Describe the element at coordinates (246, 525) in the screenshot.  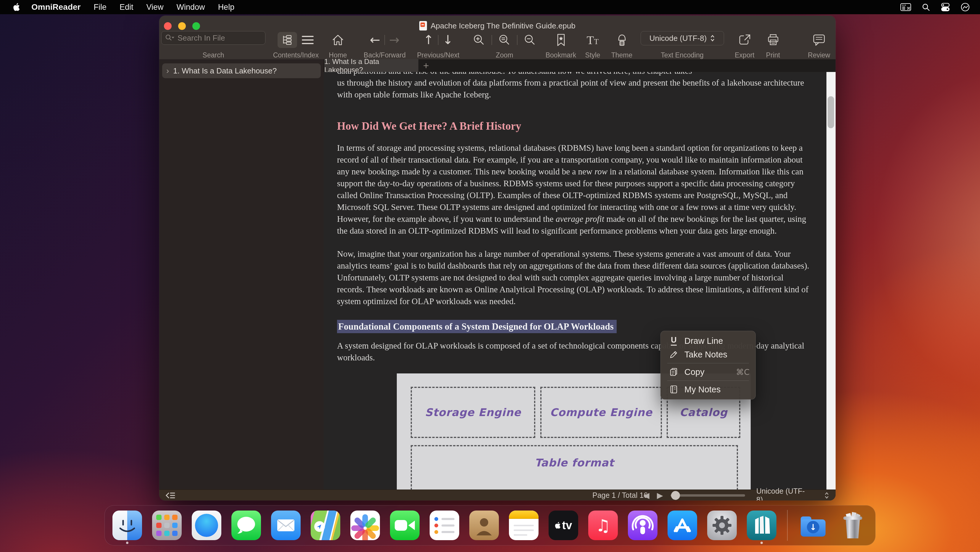
I see `dock-messages` at that location.